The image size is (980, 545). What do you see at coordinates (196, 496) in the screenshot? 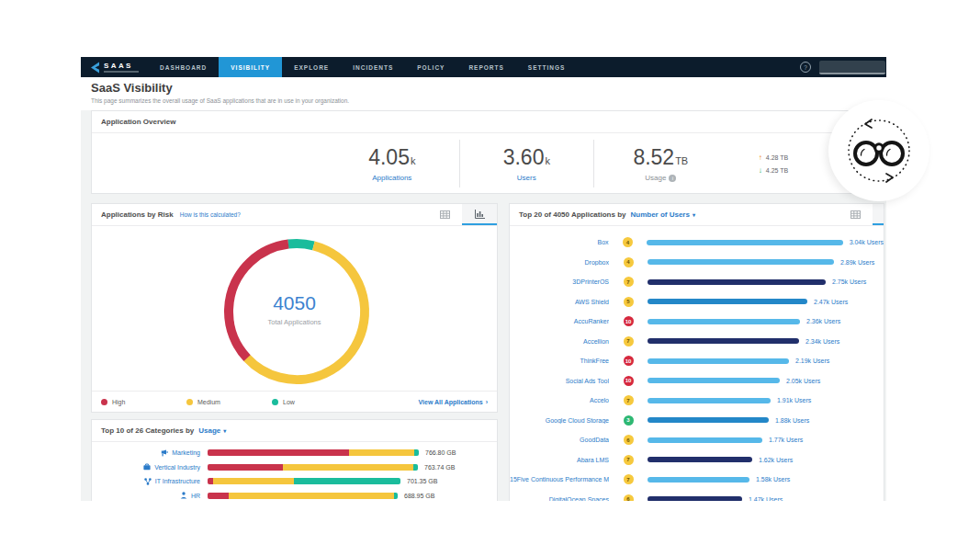
I see `category-link: HR` at bounding box center [196, 496].